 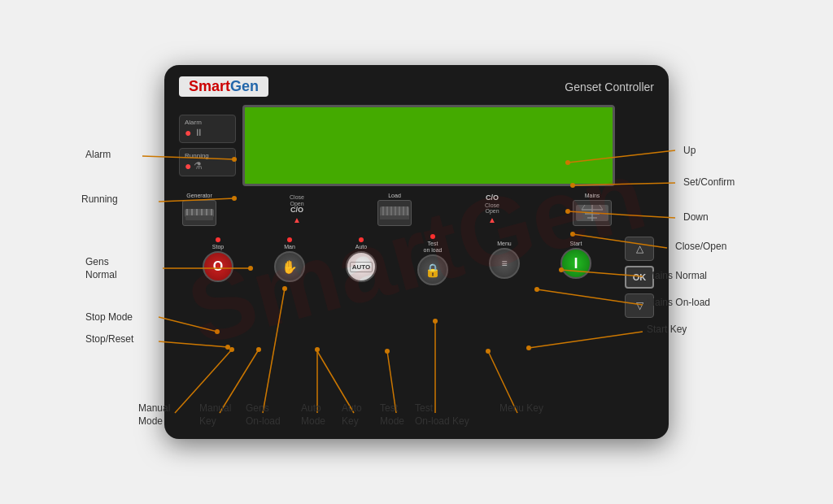 I want to click on indicators: Alarm ● ⏸ Running ●, so click(x=207, y=146).